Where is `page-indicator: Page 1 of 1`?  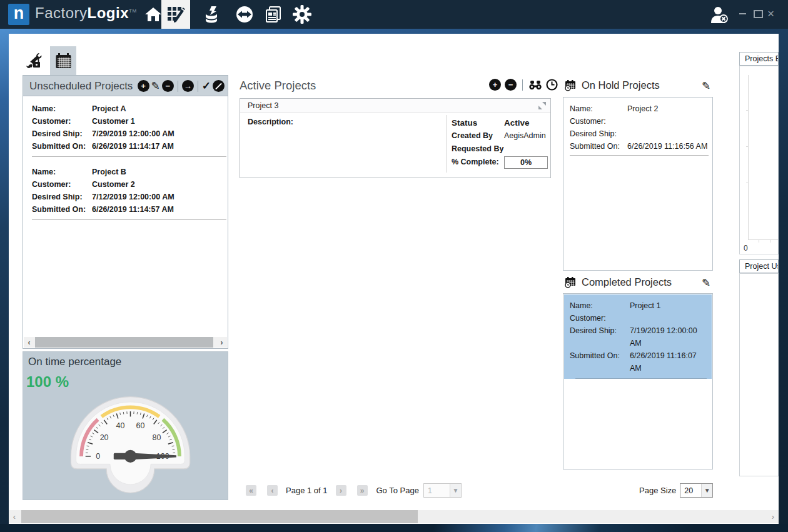 page-indicator: Page 1 of 1 is located at coordinates (306, 490).